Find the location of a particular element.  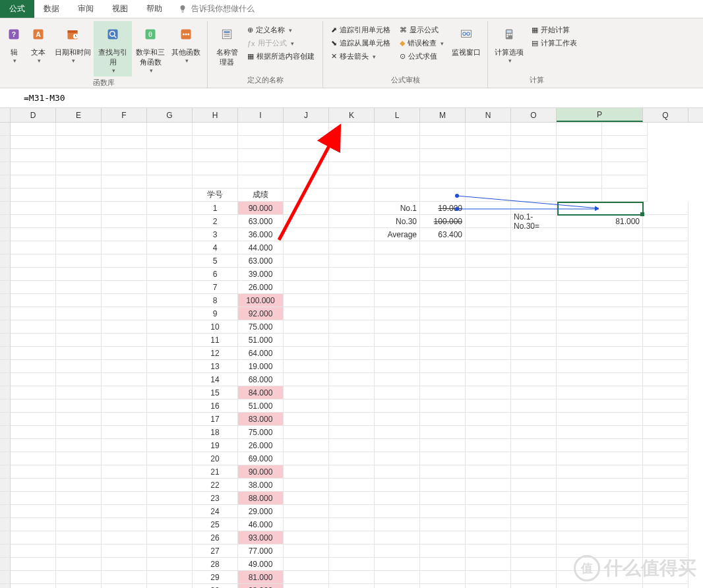

cell: 1 is located at coordinates (215, 208).